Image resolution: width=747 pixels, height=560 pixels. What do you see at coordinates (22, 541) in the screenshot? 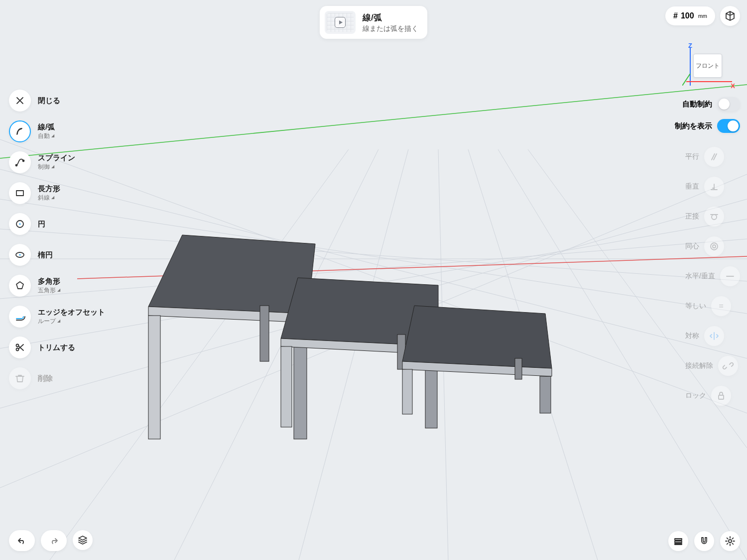
I see `undo-button` at bounding box center [22, 541].